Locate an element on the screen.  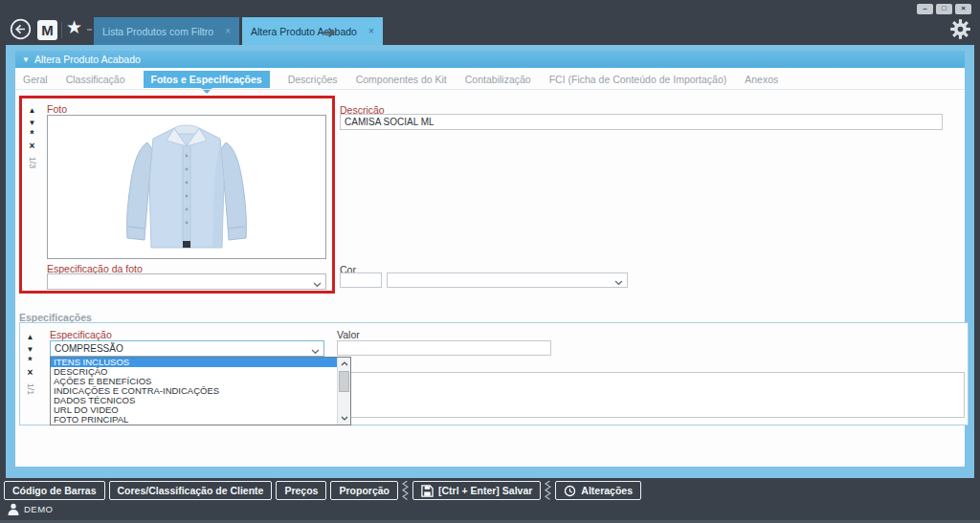
top-bar: M ★ Lista Produtos com Filtro × Altera P… is located at coordinates (490, 23).